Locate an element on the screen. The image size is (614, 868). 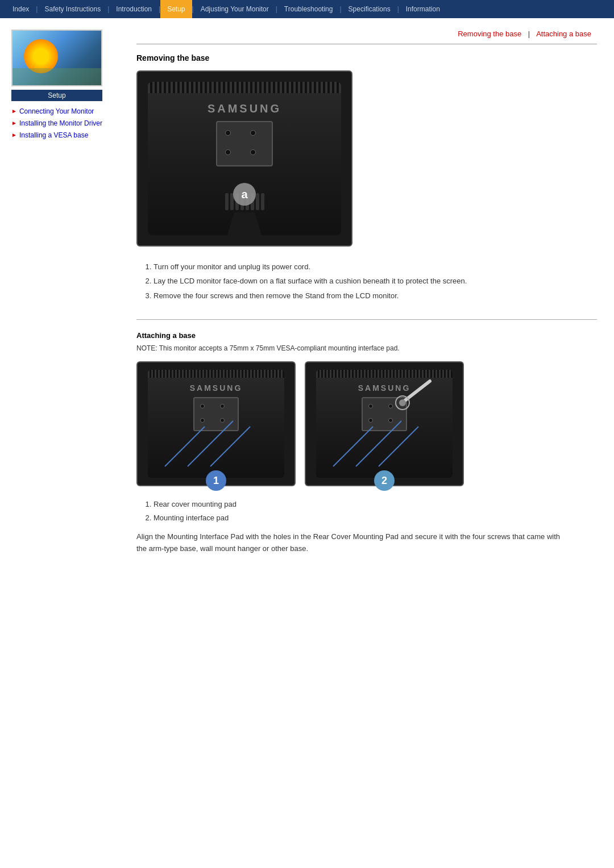
monitor-back-view: SAMSUNG is located at coordinates (244, 158).